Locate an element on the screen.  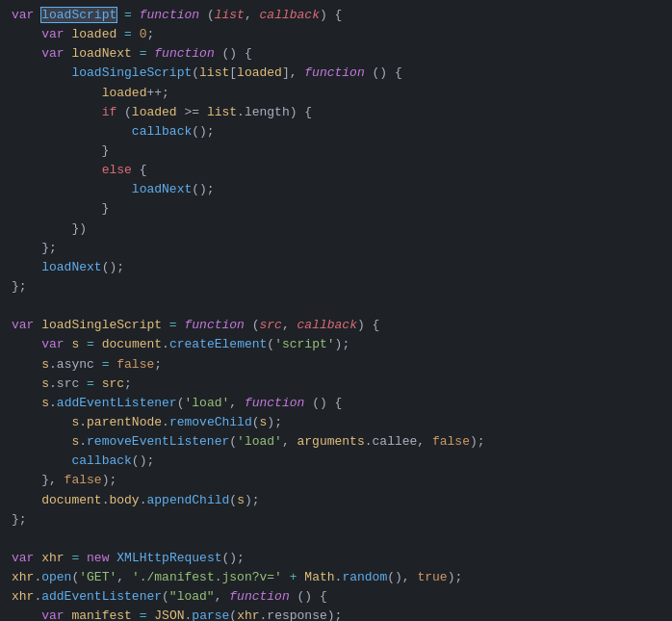
code-line: s.parentNode.removeChild(s); is located at coordinates (336, 423).